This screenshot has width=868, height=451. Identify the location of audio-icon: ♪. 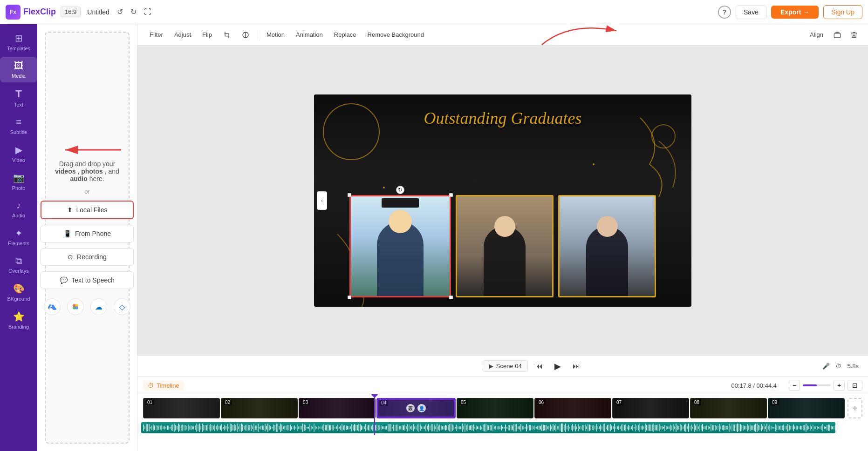
(19, 206).